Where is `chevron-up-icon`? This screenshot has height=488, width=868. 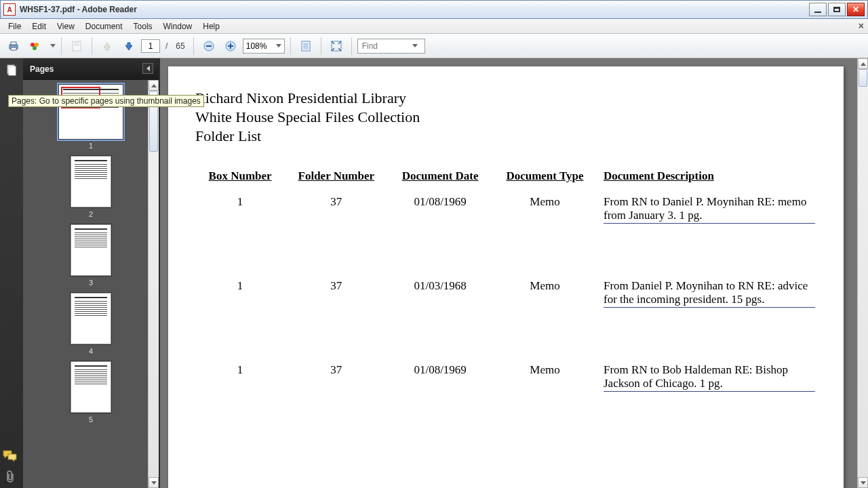
chevron-up-icon is located at coordinates (863, 64).